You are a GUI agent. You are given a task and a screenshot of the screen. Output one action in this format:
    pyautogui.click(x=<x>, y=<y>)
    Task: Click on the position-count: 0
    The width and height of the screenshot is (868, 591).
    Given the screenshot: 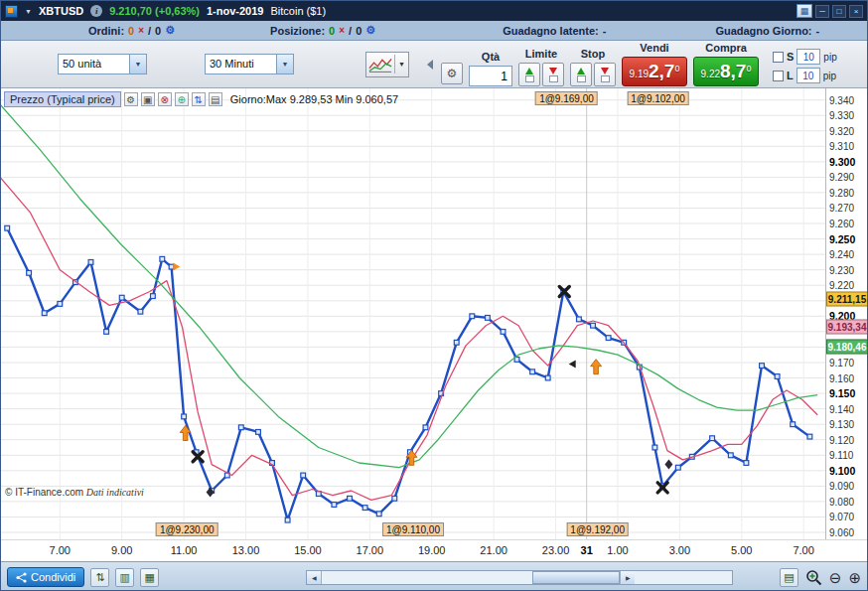 What is the action you would take?
    pyautogui.click(x=332, y=31)
    